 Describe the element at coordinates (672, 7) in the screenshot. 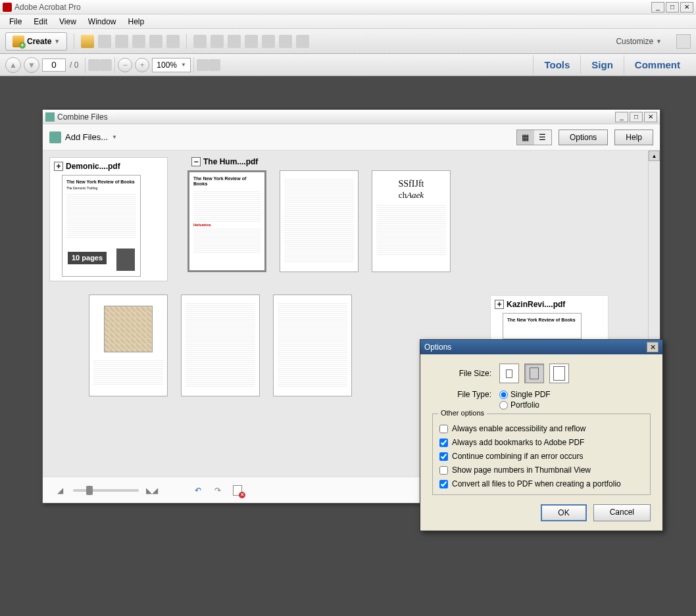

I see `maximize-button: □` at that location.